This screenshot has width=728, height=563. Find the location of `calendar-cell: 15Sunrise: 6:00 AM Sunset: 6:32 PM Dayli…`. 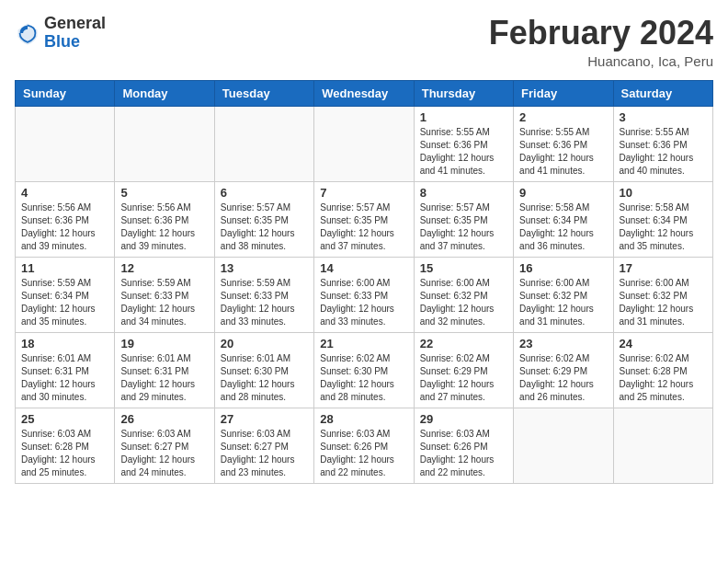

calendar-cell: 15Sunrise: 6:00 AM Sunset: 6:32 PM Dayli… is located at coordinates (463, 294).